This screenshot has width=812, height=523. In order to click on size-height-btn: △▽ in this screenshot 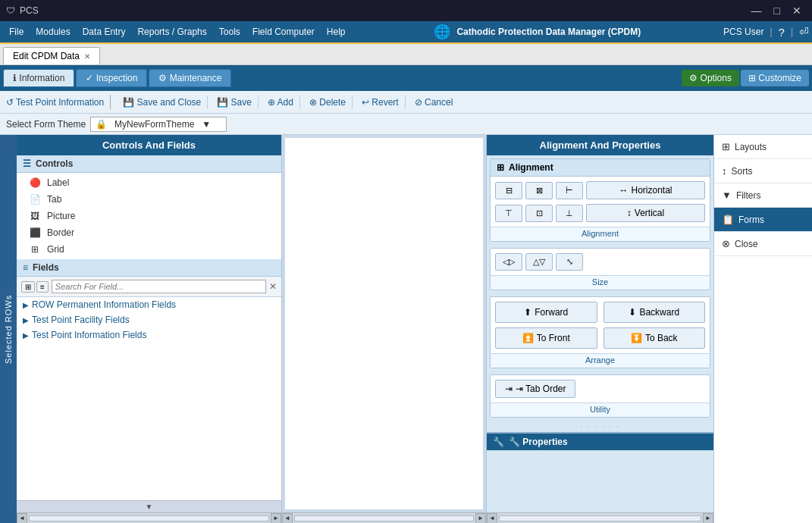, I will do `click(539, 262)`.